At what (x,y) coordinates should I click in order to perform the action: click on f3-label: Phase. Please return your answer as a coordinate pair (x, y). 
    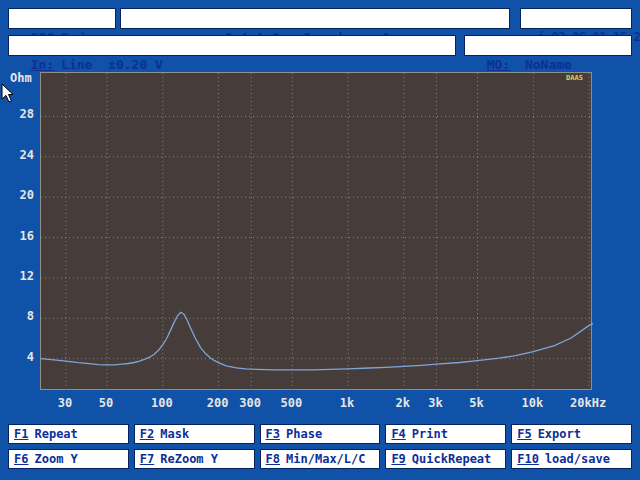
    Looking at the image, I should click on (304, 434).